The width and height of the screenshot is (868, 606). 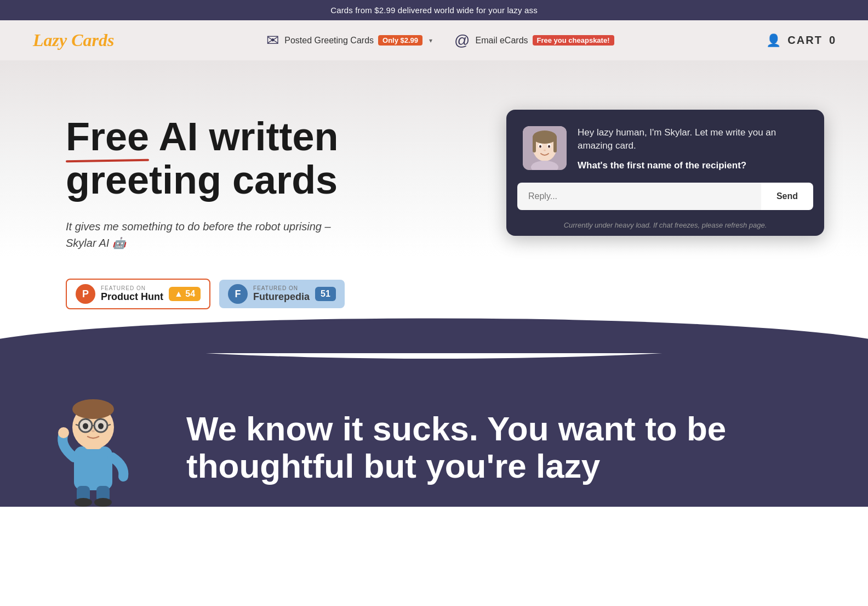 What do you see at coordinates (329, 41) in the screenshot?
I see `posted-cards-label: Posted Greeting Cards` at bounding box center [329, 41].